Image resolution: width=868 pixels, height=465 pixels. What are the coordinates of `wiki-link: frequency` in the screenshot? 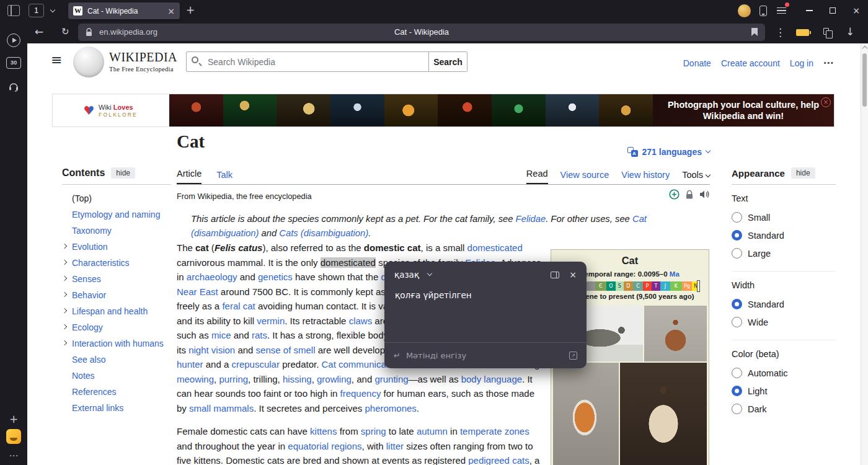 It's located at (361, 393).